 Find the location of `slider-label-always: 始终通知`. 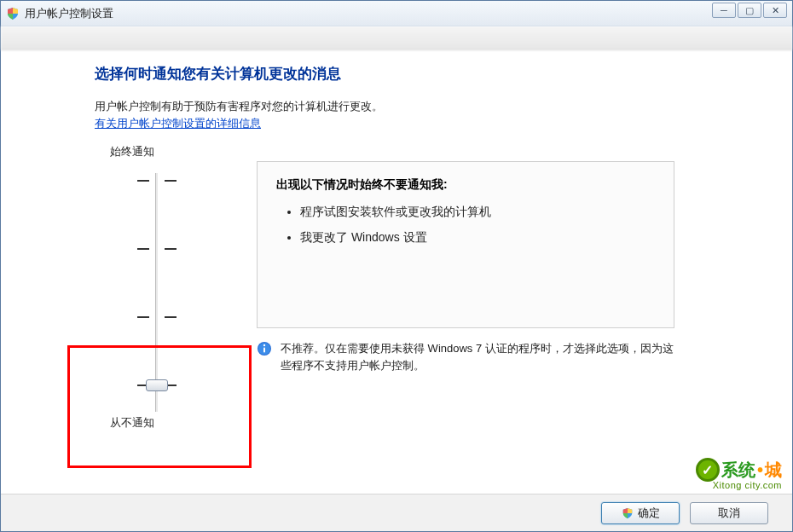

slider-label-always: 始终通知 is located at coordinates (132, 152).